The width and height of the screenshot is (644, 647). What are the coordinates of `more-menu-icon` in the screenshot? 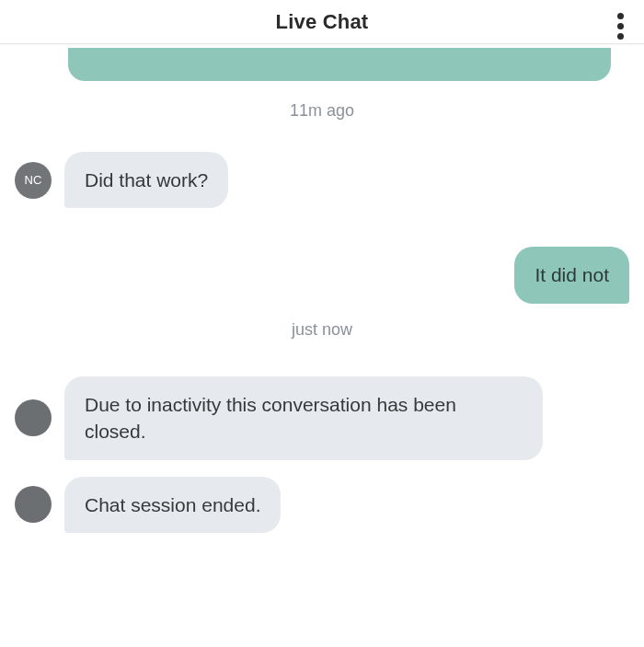 It's located at (620, 26).